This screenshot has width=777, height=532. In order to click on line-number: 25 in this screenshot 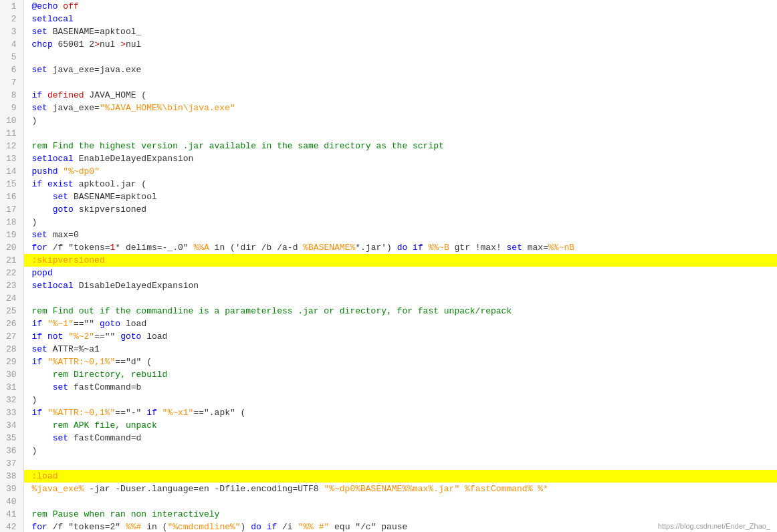, I will do `click(12, 311)`.